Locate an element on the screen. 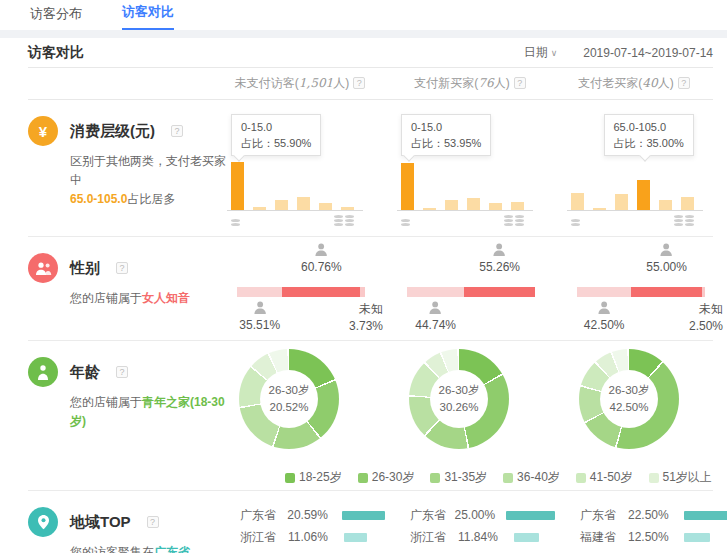  tooltip-range: 65.0-105.0 is located at coordinates (649, 127).